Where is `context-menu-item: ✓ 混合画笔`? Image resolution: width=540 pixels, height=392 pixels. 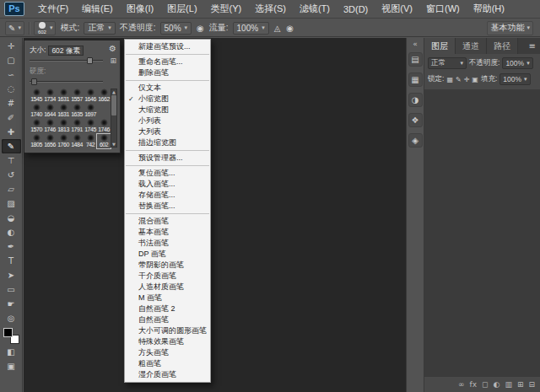 context-menu-item: ✓ 混合画笔 is located at coordinates (167, 221).